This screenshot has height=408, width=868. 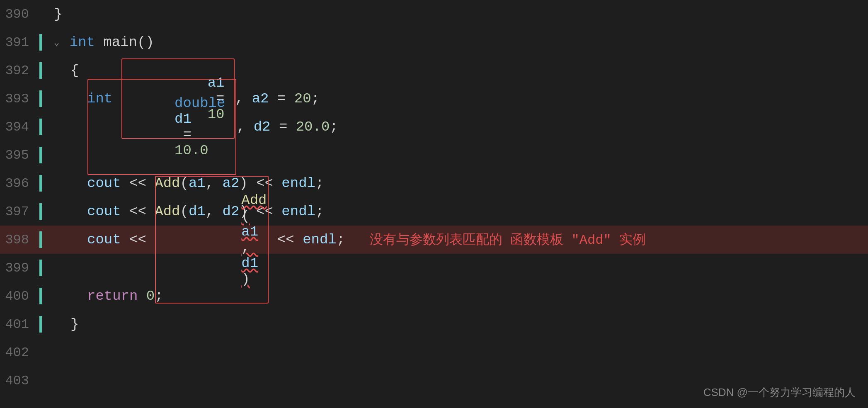 What do you see at coordinates (262, 127) in the screenshot?
I see `var-d2: d2` at bounding box center [262, 127].